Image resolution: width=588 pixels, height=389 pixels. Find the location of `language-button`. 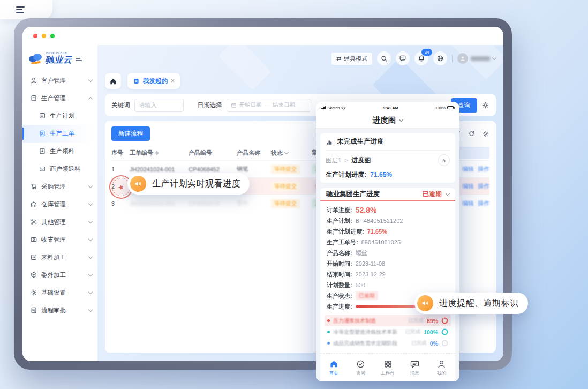

language-button is located at coordinates (440, 58).